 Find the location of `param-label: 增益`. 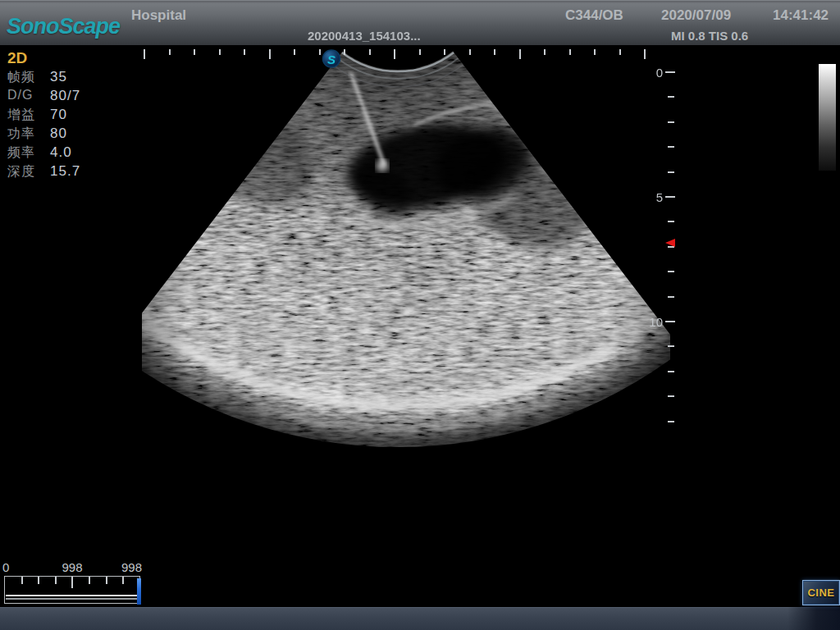

param-label: 增益 is located at coordinates (29, 116).